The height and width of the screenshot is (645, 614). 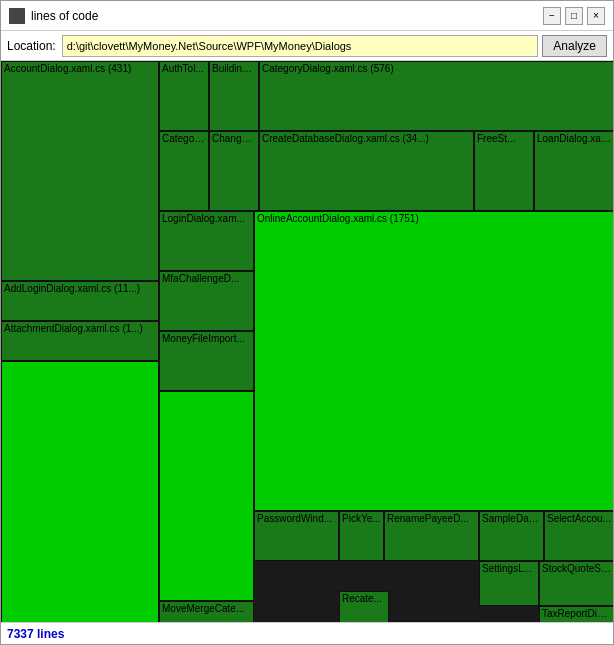 I want to click on block-label-LoanDialog: LoanDialog.xaml.cs..., so click(x=574, y=139).